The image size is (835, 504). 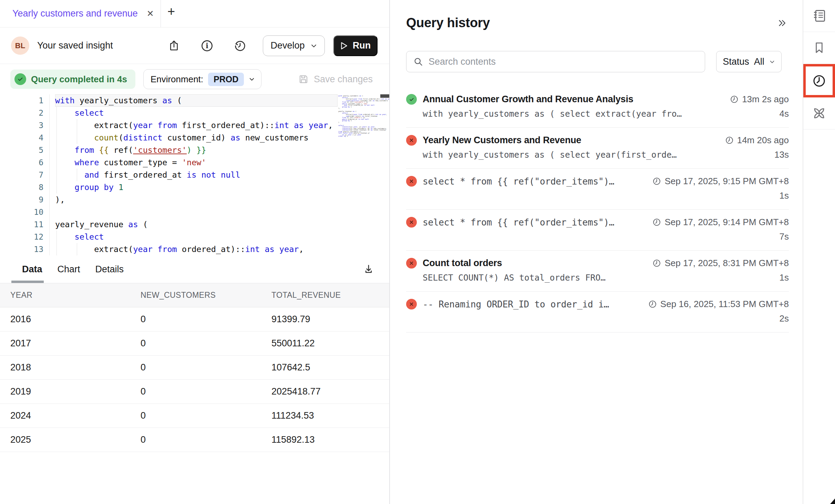 What do you see at coordinates (462, 263) in the screenshot?
I see `query-title: Count total orders` at bounding box center [462, 263].